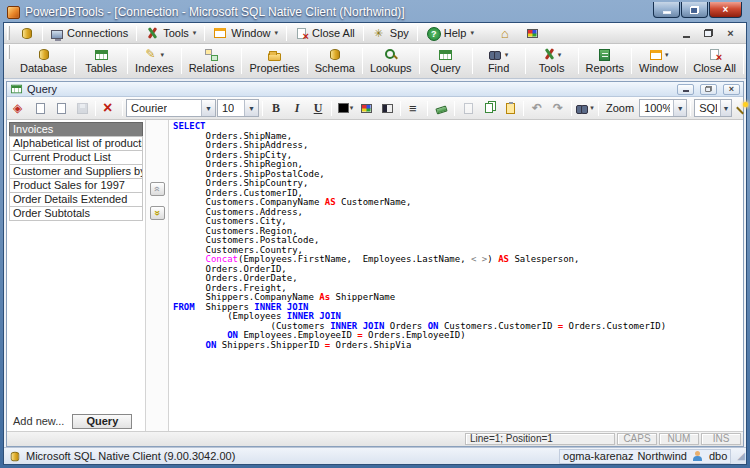 The width and height of the screenshot is (750, 468). Describe the element at coordinates (658, 61) in the screenshot. I see `toolbar-button-window: ▾Window` at that location.